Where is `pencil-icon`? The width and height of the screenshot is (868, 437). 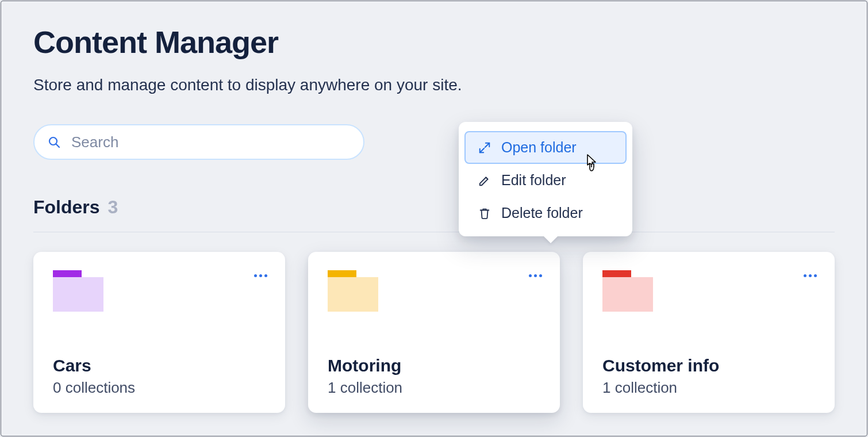 pencil-icon is located at coordinates (485, 181).